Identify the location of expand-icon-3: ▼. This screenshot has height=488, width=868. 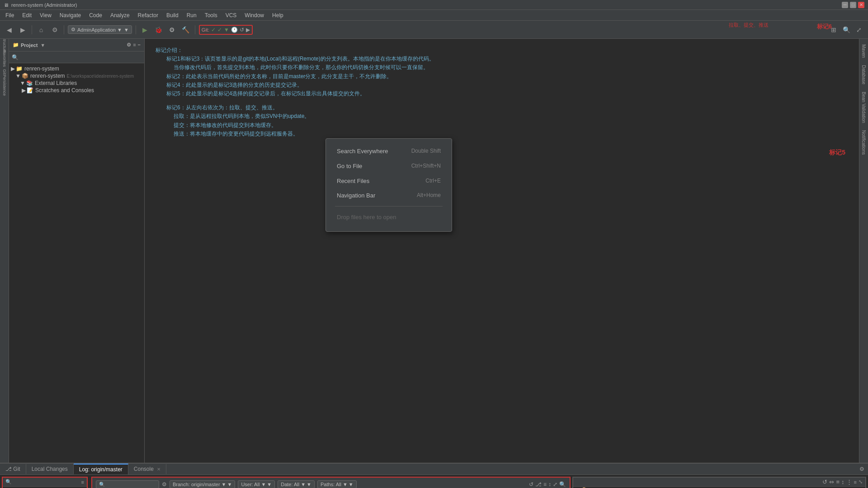
(23, 83).